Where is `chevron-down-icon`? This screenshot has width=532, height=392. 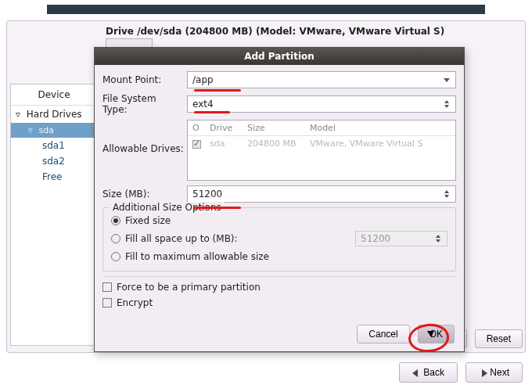
chevron-down-icon is located at coordinates (447, 80).